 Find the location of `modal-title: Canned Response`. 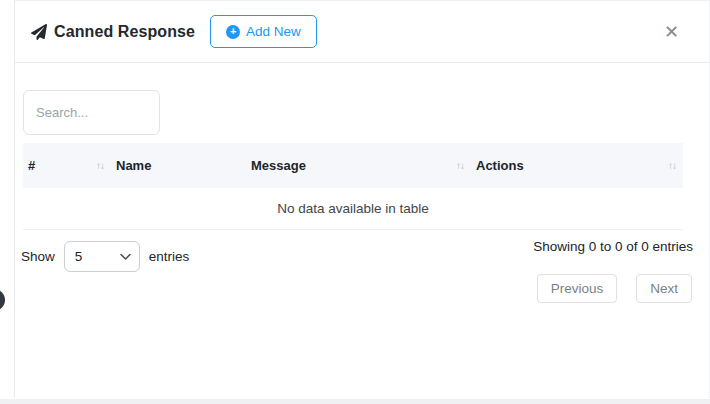

modal-title: Canned Response is located at coordinates (124, 32).